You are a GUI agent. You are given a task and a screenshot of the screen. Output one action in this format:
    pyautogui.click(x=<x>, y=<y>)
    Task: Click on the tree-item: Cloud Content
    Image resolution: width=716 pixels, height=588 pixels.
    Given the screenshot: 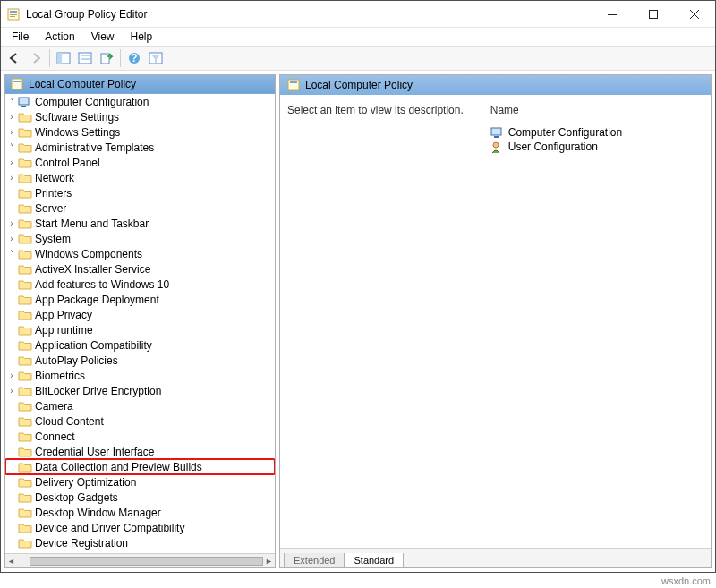 What is the action you would take?
    pyautogui.click(x=140, y=421)
    